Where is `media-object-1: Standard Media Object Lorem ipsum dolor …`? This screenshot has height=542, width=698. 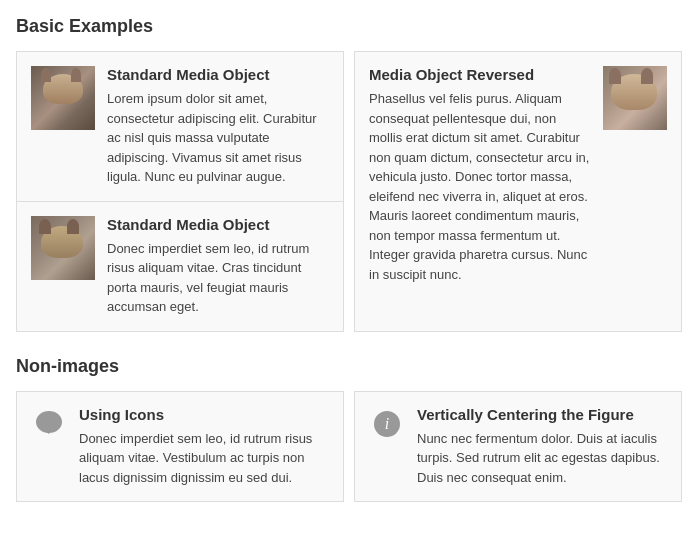
media-object-1: Standard Media Object Lorem ipsum dolor … is located at coordinates (180, 126).